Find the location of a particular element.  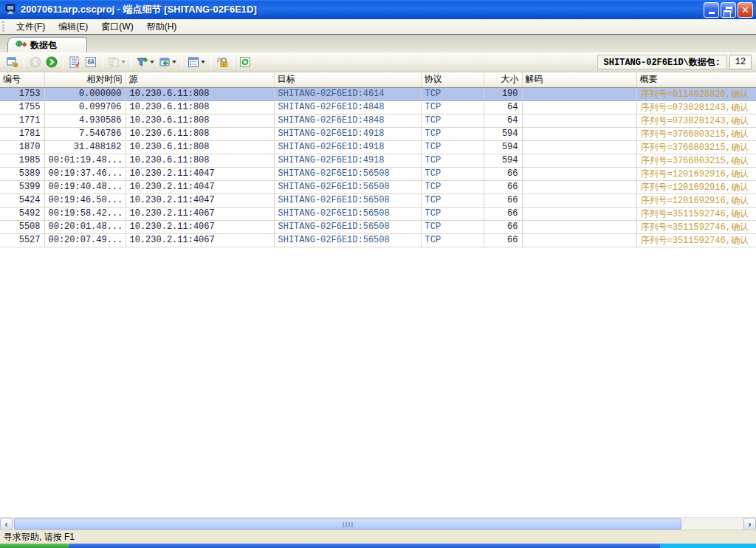

cell-summary: 序列号=3511592746,确认 is located at coordinates (696, 213).